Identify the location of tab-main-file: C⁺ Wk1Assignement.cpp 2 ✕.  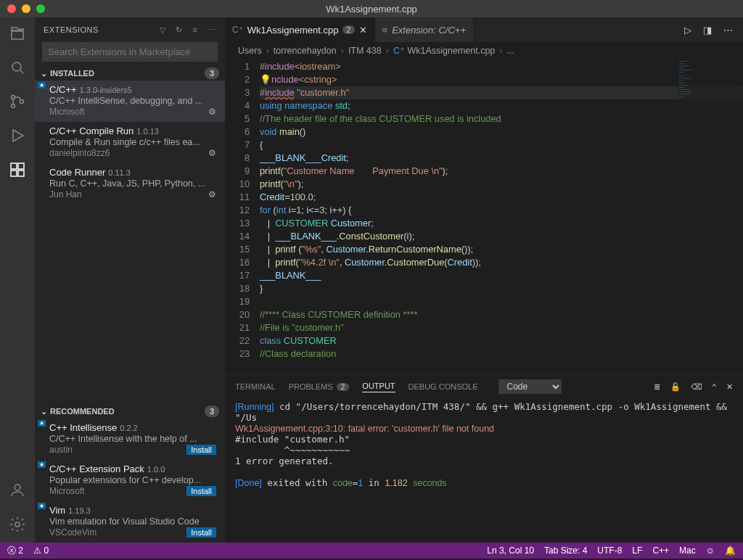
(300, 30).